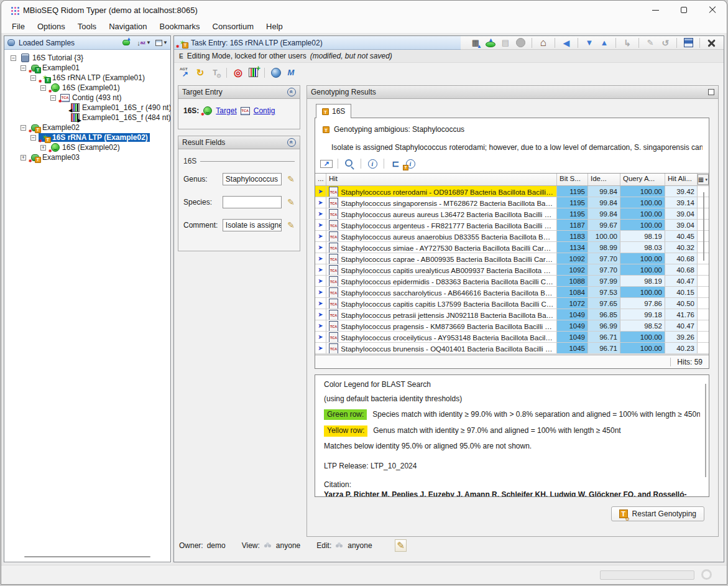 The width and height of the screenshot is (728, 586). I want to click on tree-item: +✱16S (Example02), so click(88, 147).